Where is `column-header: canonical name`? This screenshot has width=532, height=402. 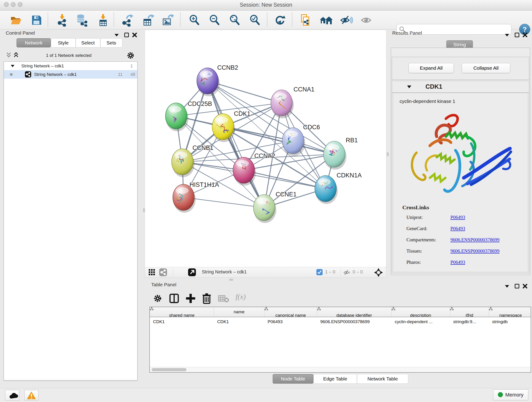
column-header: canonical name is located at coordinates (291, 312).